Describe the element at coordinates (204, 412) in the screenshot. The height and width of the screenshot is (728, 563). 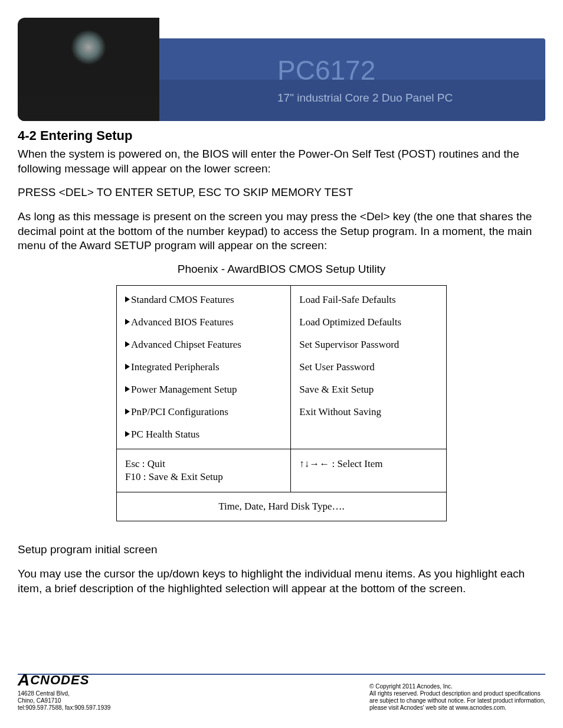
I see `menu-item: PnP/PCI Configurations` at that location.